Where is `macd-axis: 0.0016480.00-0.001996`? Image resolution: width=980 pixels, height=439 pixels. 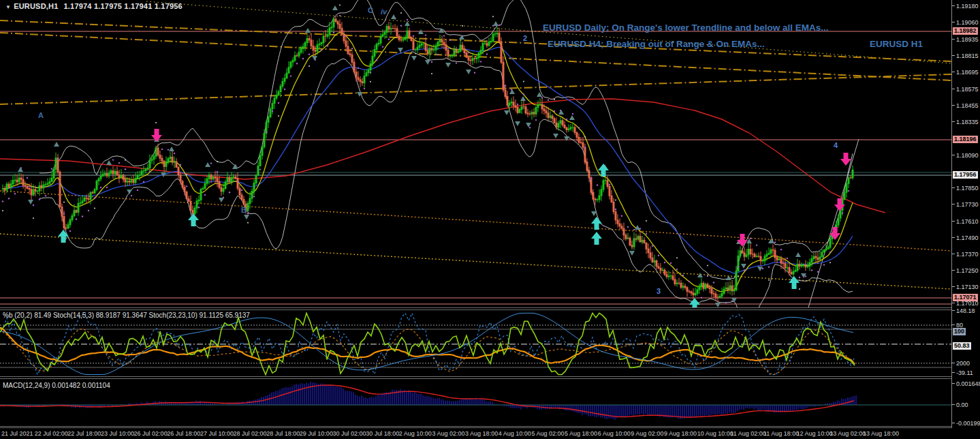
macd-axis: 0.0016480.00-0.001996 is located at coordinates (966, 403).